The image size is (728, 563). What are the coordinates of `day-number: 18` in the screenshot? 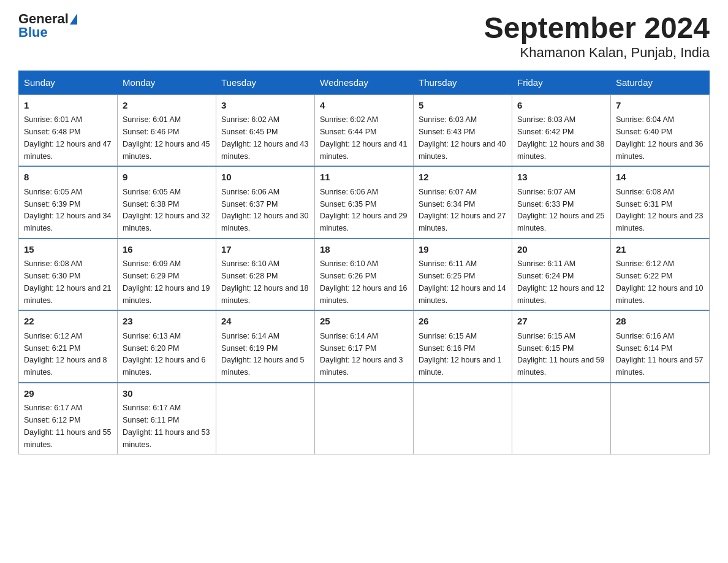 It's located at (364, 250).